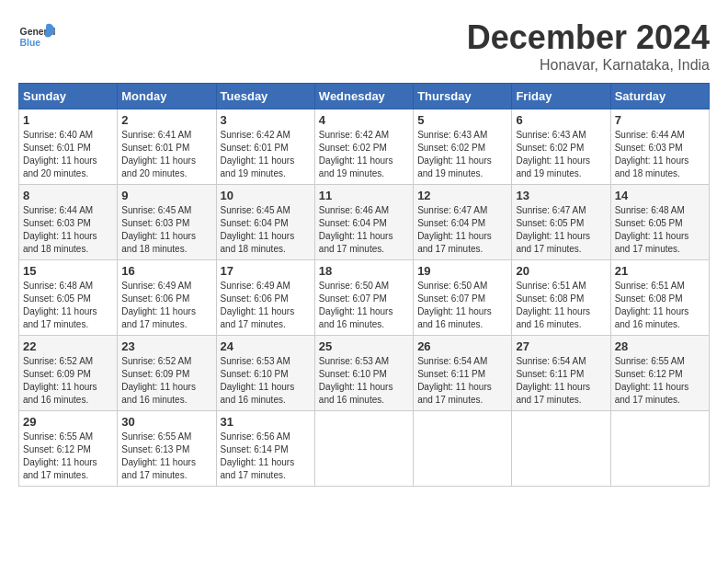 The width and height of the screenshot is (728, 563). What do you see at coordinates (68, 346) in the screenshot?
I see `day-number: 22` at bounding box center [68, 346].